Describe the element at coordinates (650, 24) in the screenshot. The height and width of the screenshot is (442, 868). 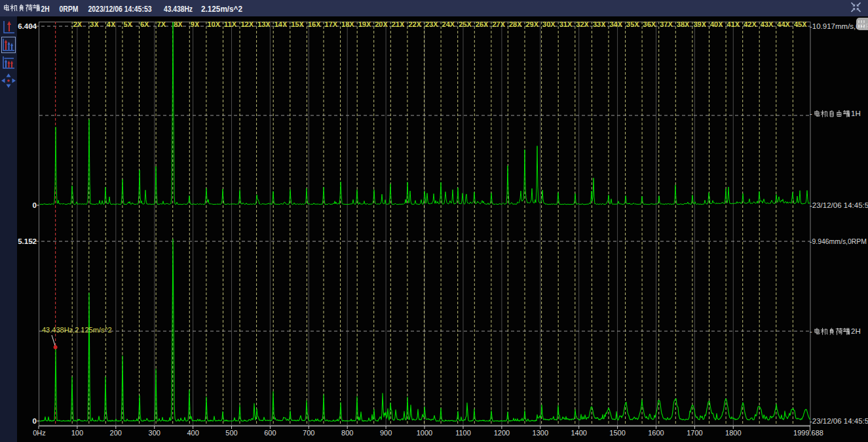
I see `svg-text: 36X` at that location.